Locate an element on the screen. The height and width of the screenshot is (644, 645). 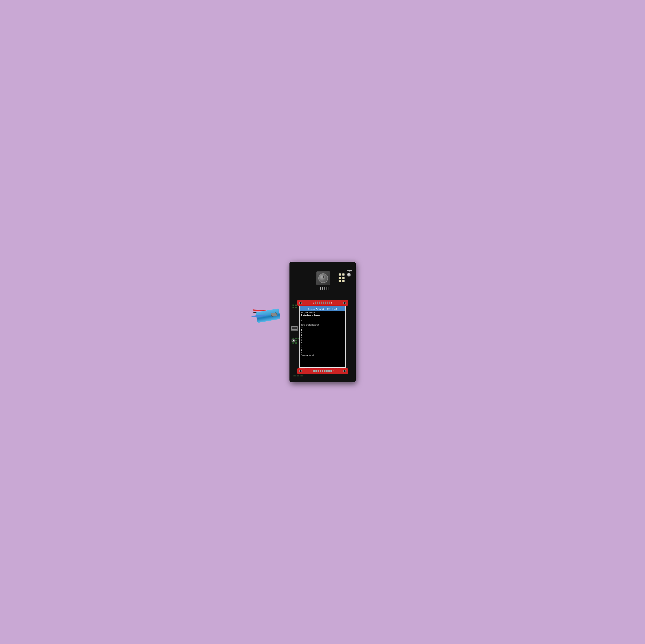
left-components is located at coordinates (294, 306).